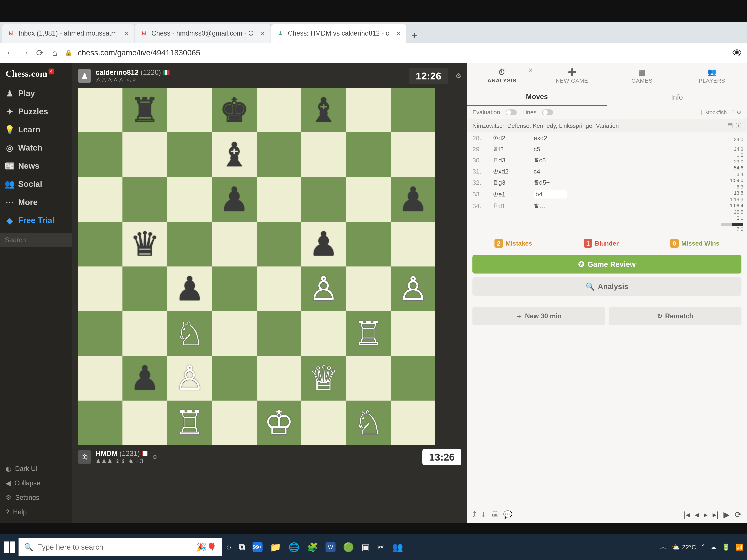  Describe the element at coordinates (349, 547) in the screenshot. I see `chrome-icon: 🟢` at that location.